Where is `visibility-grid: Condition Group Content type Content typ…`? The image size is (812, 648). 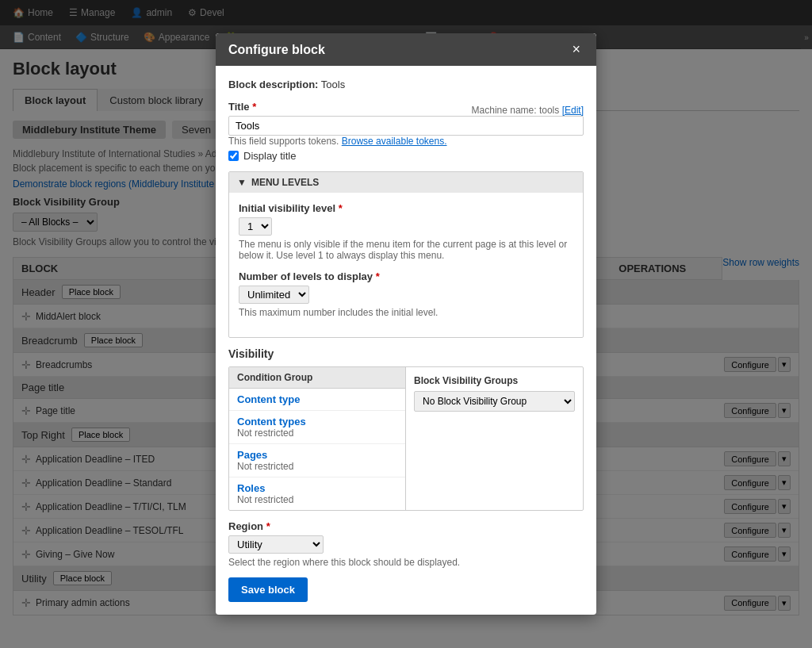 visibility-grid: Condition Group Content type Content typ… is located at coordinates (406, 439).